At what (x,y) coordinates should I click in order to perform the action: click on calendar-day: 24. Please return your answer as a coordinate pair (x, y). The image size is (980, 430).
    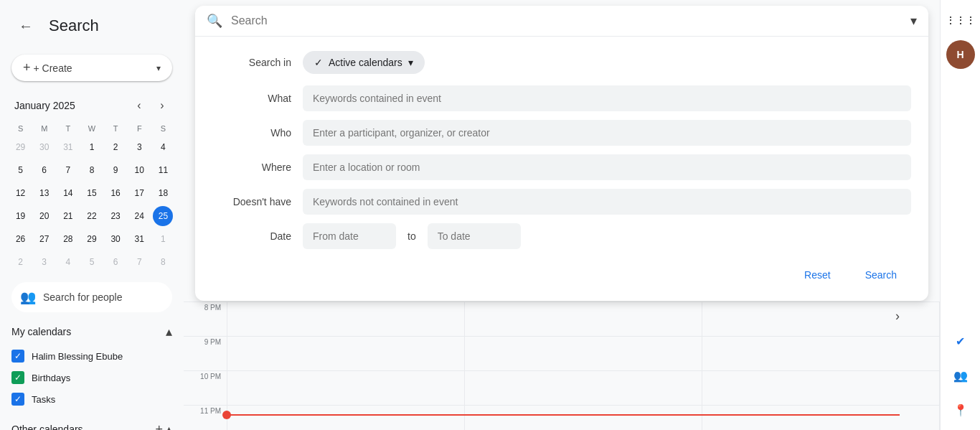
    Looking at the image, I should click on (139, 216).